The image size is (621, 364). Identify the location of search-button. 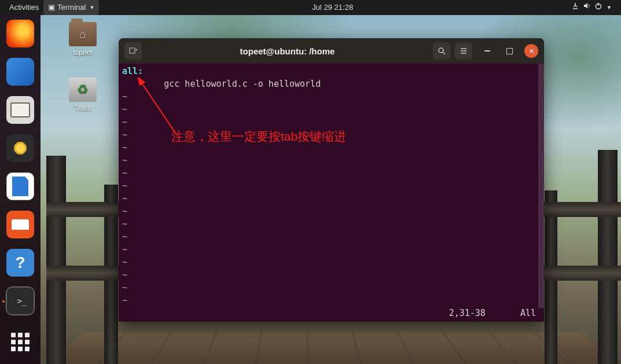
(442, 51).